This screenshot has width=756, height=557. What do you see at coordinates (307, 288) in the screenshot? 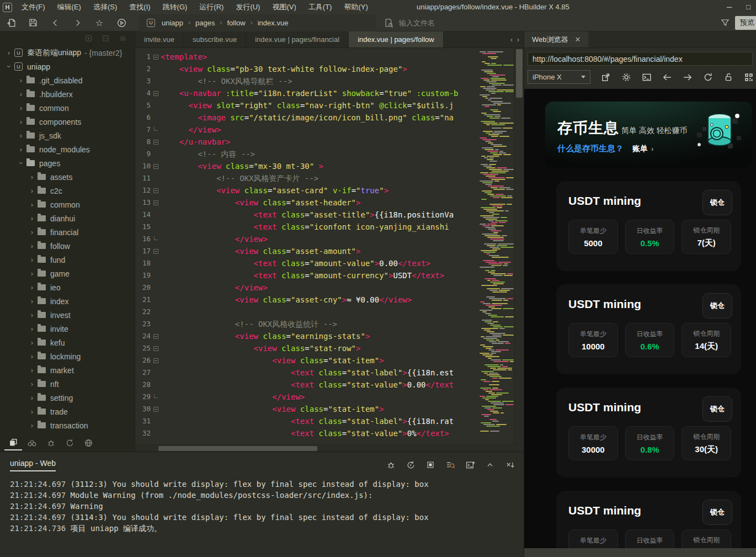
I see `code-line: 20 </view>` at bounding box center [307, 288].